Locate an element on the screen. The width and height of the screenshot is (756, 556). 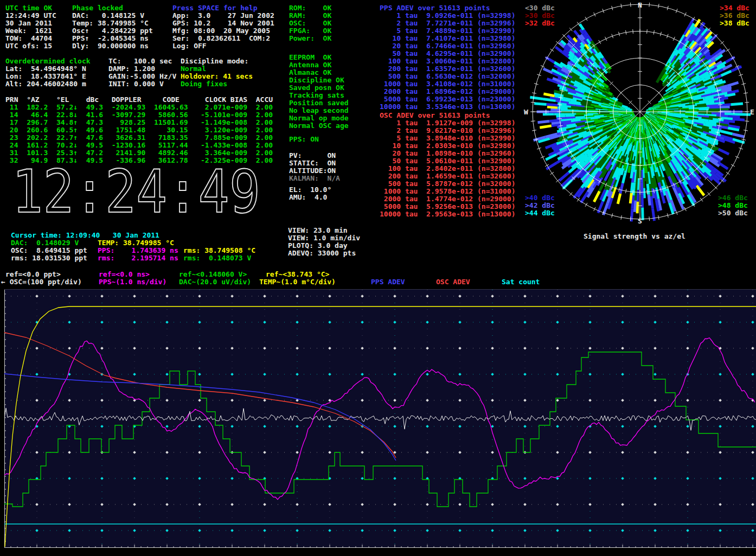
pps-adev-table-line: 20 tau 6.7466e-011 (n=32960) is located at coordinates (447, 46).